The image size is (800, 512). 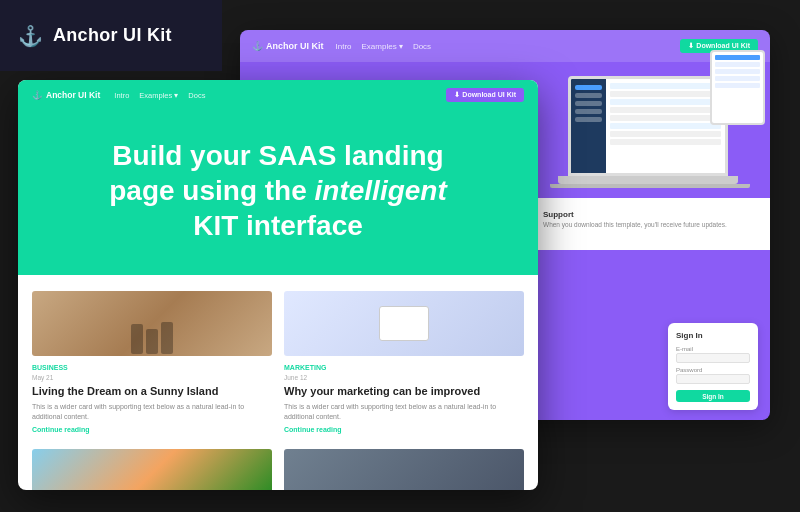 I want to click on blog-card-1: Business May 21 Living the Dream on a Su…, so click(x=152, y=362).